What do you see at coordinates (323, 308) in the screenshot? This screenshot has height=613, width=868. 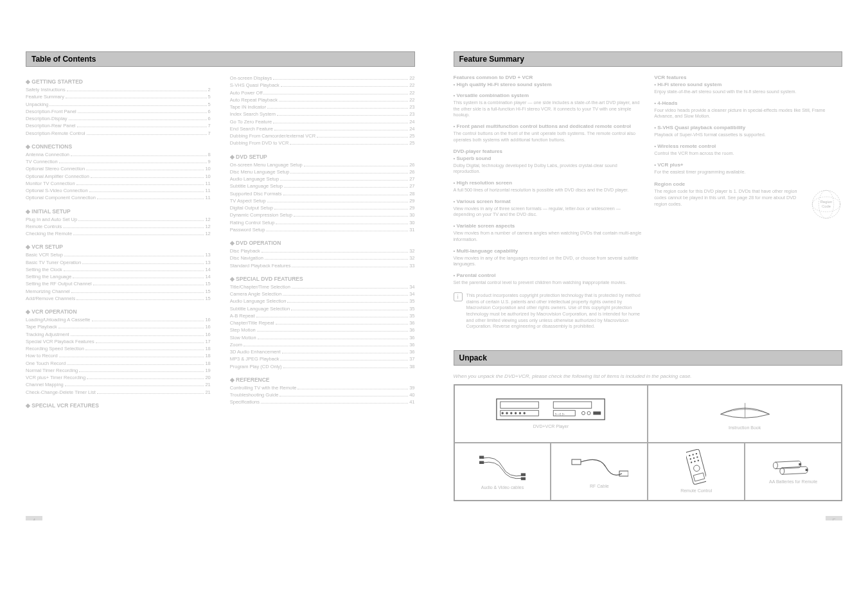 I see `toc-entry: Subtitle Language Selection35` at bounding box center [323, 308].